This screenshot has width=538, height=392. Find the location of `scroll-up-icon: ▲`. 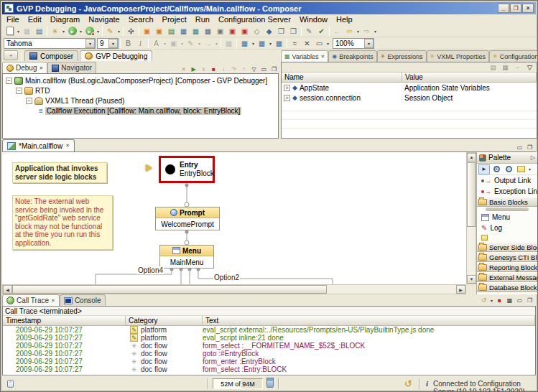

scroll-up-icon: ▲ is located at coordinates (471, 157).